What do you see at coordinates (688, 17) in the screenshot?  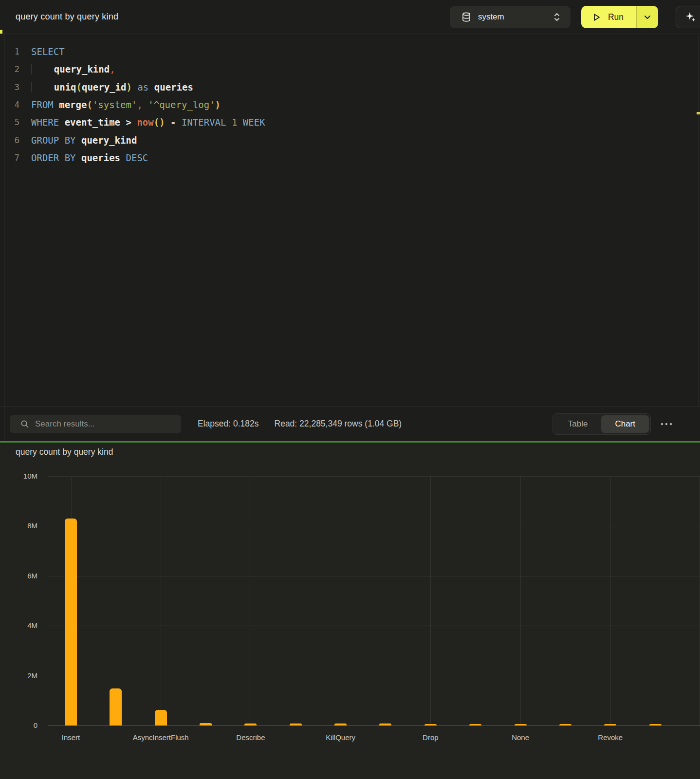 I see `assistant-button` at bounding box center [688, 17].